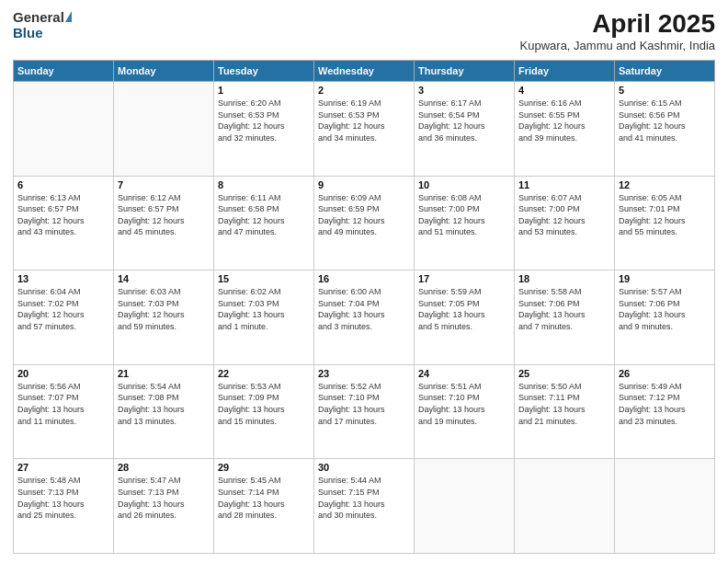 The height and width of the screenshot is (563, 728). Describe the element at coordinates (164, 215) in the screenshot. I see `day-detail: Sunrise: 6:12 AM Sunset: 6:57 PM Dayligh…` at that location.